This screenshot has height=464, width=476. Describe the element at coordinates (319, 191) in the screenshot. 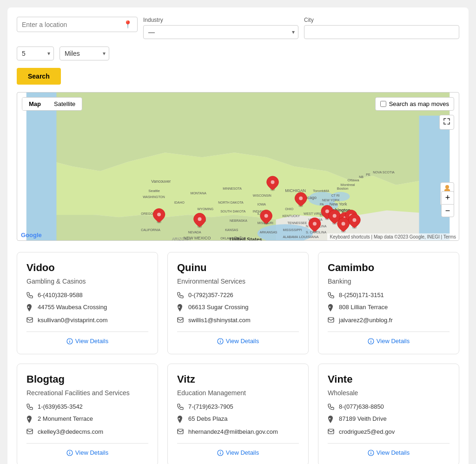

I see `svg-text: Toronto` at that location.